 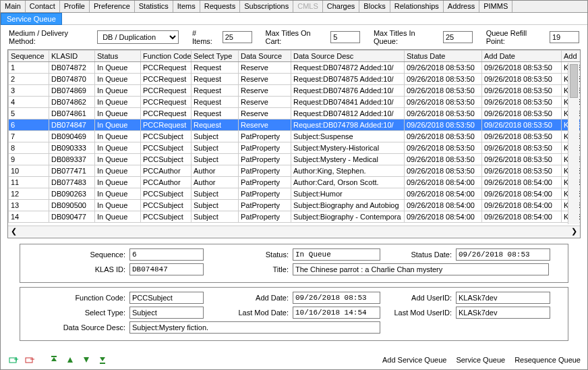 I want to click on adduser-field, so click(x=503, y=298).